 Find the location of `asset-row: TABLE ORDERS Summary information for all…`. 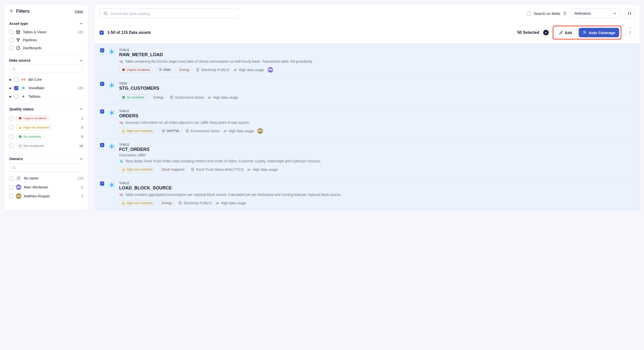

asset-row: TABLE ORDERS Summary information for all… is located at coordinates (367, 121).